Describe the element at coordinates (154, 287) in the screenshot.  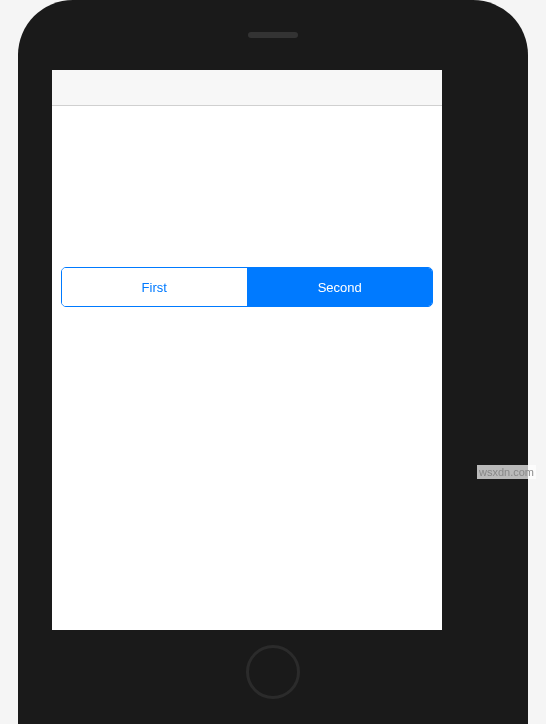
I see `segment-first: First` at that location.